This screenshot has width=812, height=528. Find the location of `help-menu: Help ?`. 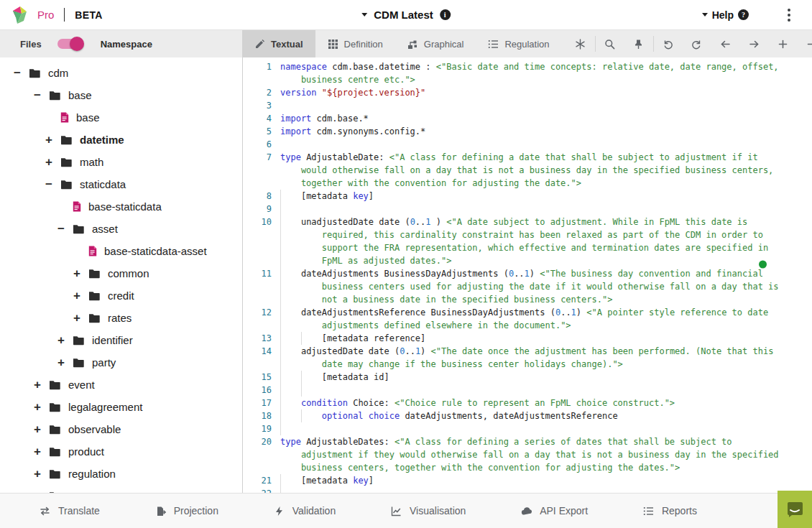

help-menu: Help ? is located at coordinates (726, 15).